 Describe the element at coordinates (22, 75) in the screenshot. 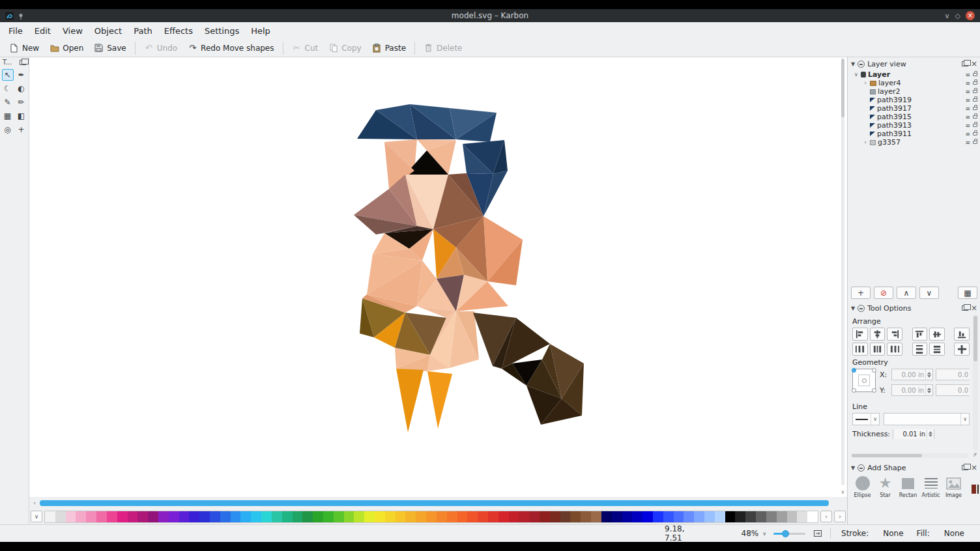

I see `pen-tool: ✒` at that location.